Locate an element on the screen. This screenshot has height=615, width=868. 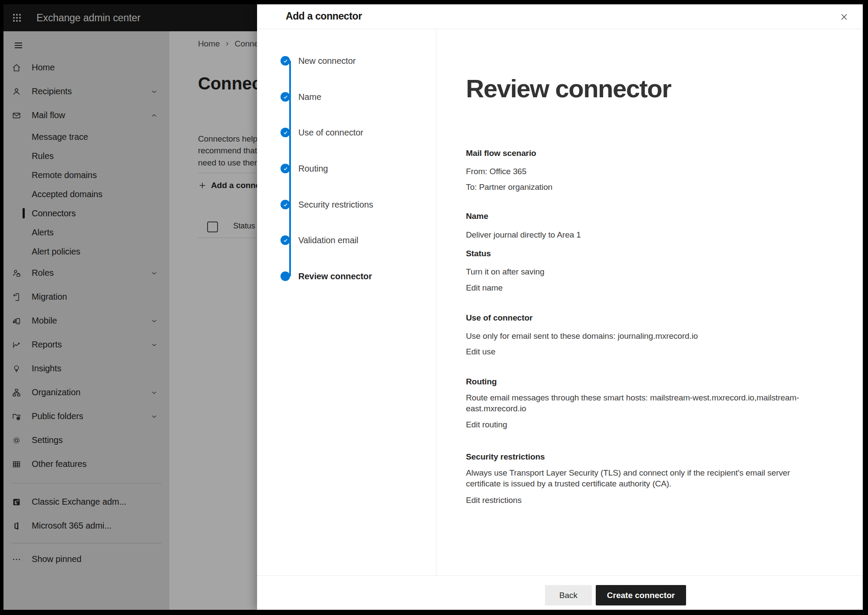
security-restrictions-heading: Security restrictions is located at coordinates (640, 457).